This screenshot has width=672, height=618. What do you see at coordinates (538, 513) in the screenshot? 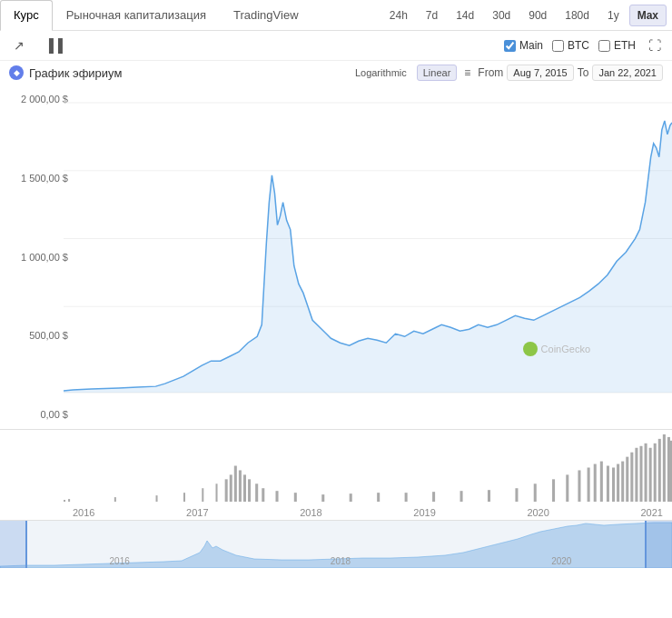
I see `x-label-2020: 2020` at bounding box center [538, 513].